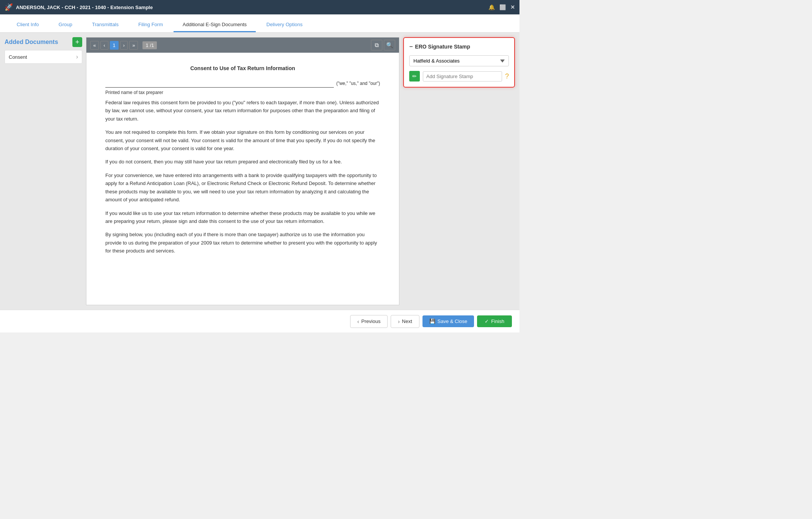 Image resolution: width=812 pixels, height=519 pixels. What do you see at coordinates (405, 321) in the screenshot?
I see `next-button: › Next` at bounding box center [405, 321].